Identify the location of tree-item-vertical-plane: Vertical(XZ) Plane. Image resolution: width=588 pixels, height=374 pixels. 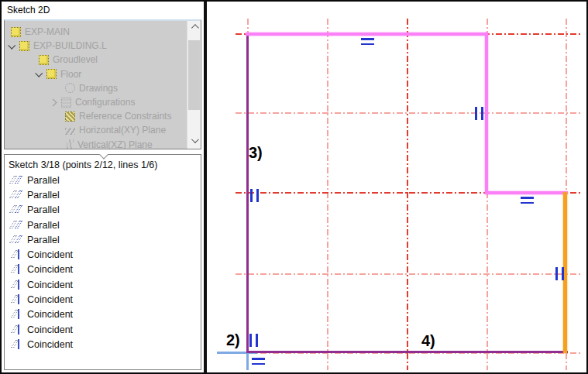
(102, 144).